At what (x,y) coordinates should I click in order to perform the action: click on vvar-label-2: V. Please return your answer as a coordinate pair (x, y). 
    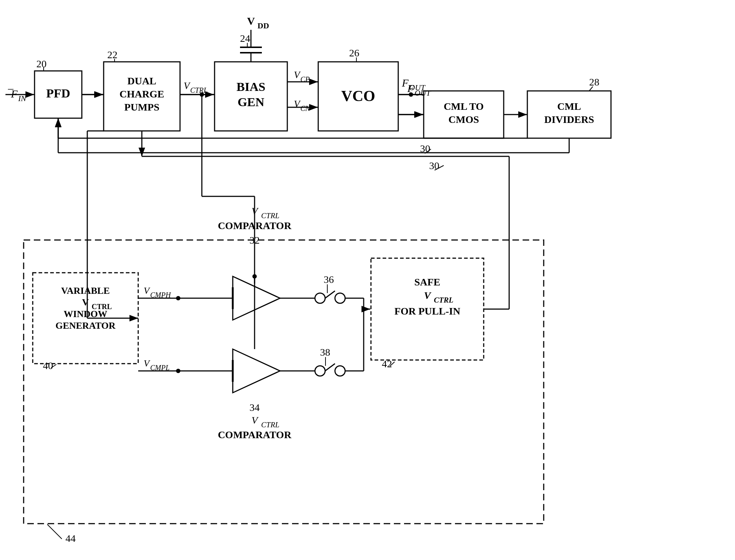
    Looking at the image, I should click on (86, 303).